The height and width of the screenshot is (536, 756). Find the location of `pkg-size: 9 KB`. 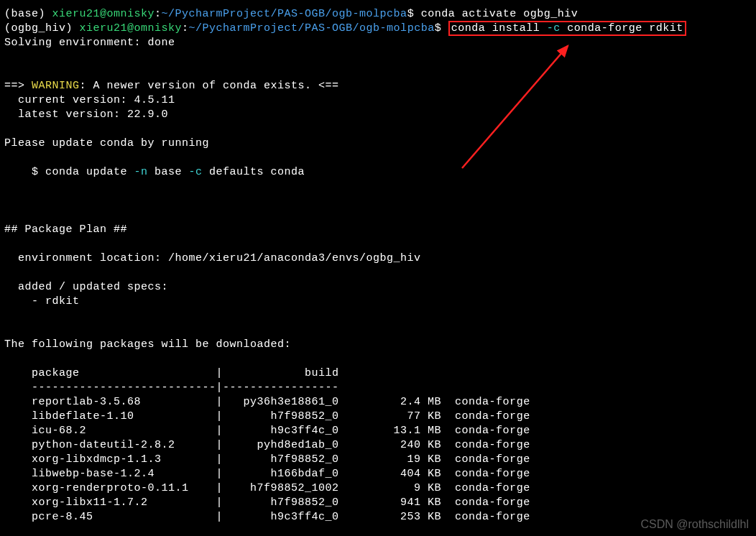

pkg-size: 9 KB is located at coordinates (391, 489).